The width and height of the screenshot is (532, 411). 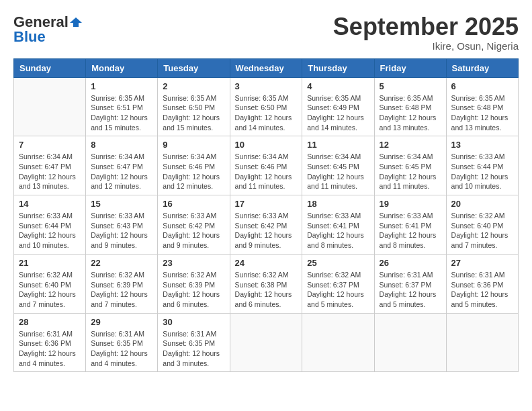 What do you see at coordinates (266, 342) in the screenshot?
I see `week-row-4: 28Sunrise: 6:31 AM Sunset: 6:36 PM Dayli…` at bounding box center [266, 342].